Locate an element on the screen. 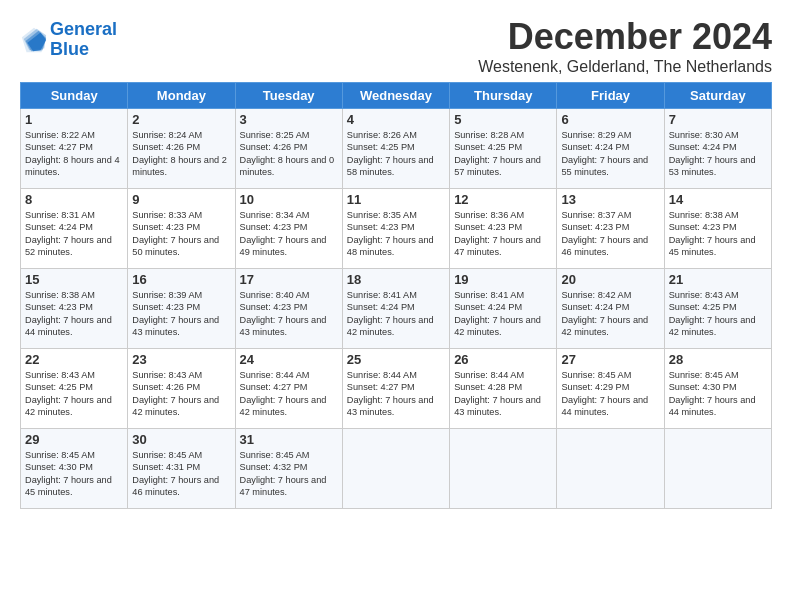 The image size is (792, 612). cell-content: Sunrise: 8:41 AM Sunset: 4:24 PM Dayligh… is located at coordinates (503, 314).